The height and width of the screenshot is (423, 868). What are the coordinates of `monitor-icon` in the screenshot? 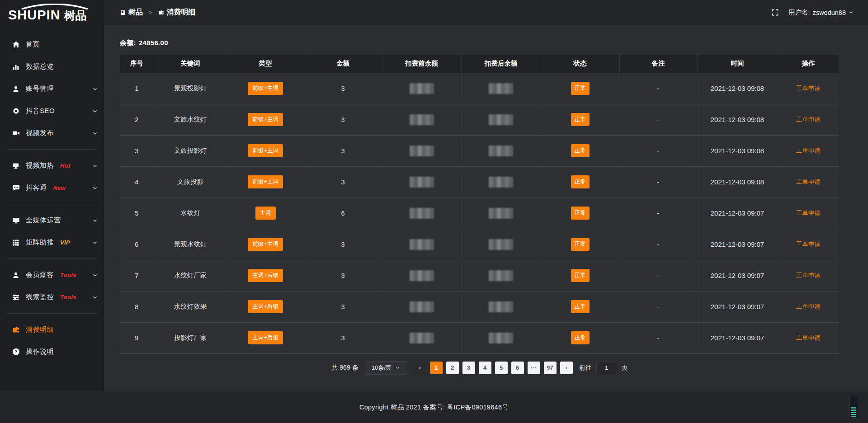 It's located at (16, 221).